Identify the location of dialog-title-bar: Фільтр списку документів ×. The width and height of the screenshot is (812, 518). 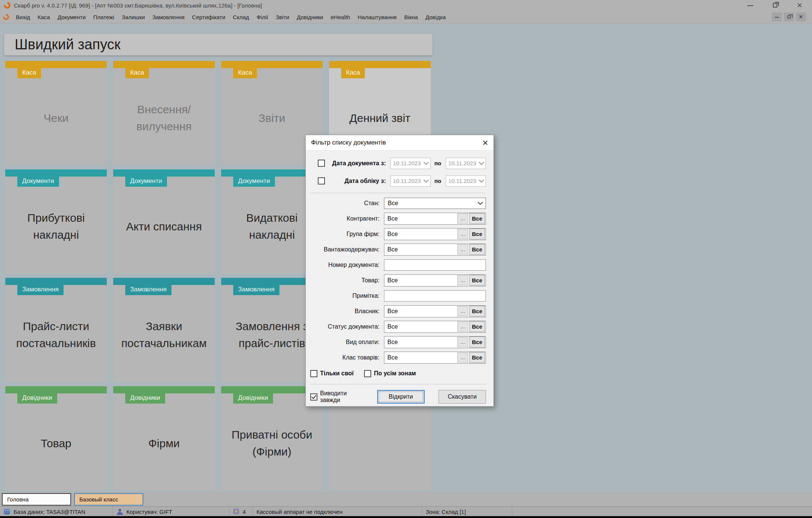
(399, 143).